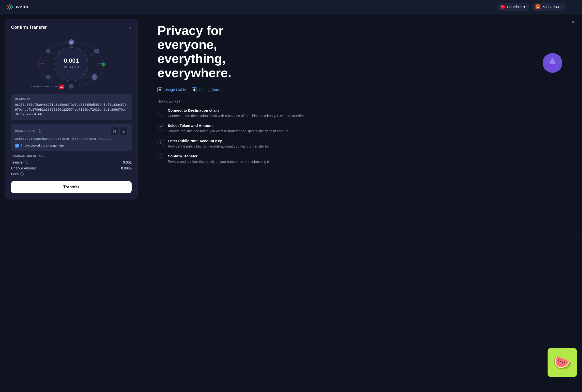 The height and width of the screenshot is (392, 582). Describe the element at coordinates (228, 126) in the screenshot. I see `step-2-title: Select Token and Amount` at that location.